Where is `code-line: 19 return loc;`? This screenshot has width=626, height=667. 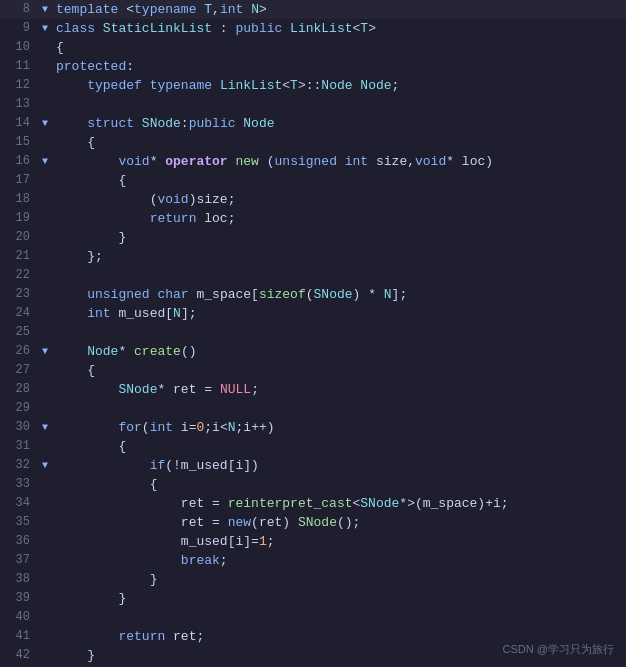 code-line: 19 return loc; is located at coordinates (313, 218).